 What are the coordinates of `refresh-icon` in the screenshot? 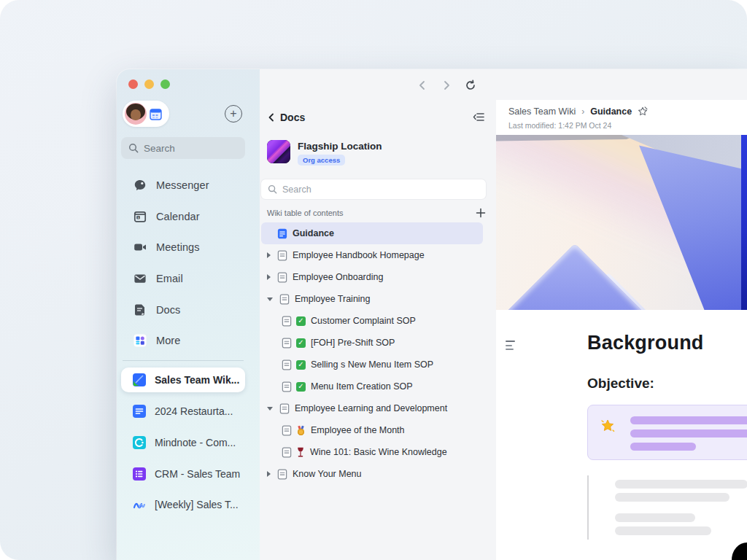 It's located at (471, 85).